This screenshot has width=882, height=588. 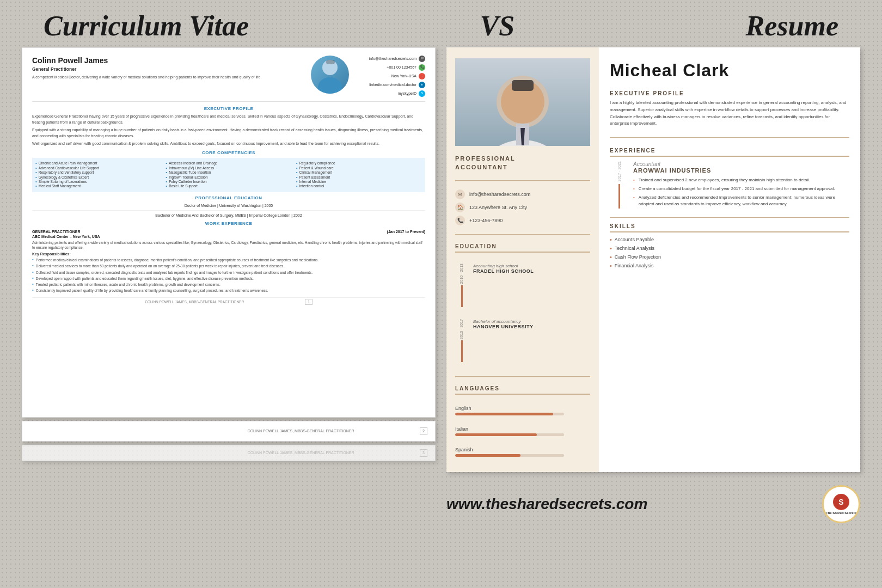 What do you see at coordinates (359, 173) in the screenshot?
I see `comp-item: •Clinical Management` at bounding box center [359, 173].